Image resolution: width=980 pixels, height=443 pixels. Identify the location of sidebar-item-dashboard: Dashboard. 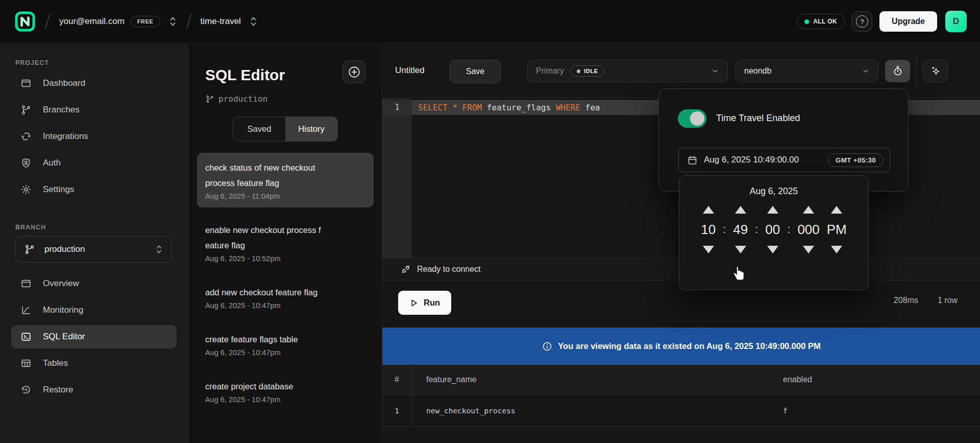
(94, 83).